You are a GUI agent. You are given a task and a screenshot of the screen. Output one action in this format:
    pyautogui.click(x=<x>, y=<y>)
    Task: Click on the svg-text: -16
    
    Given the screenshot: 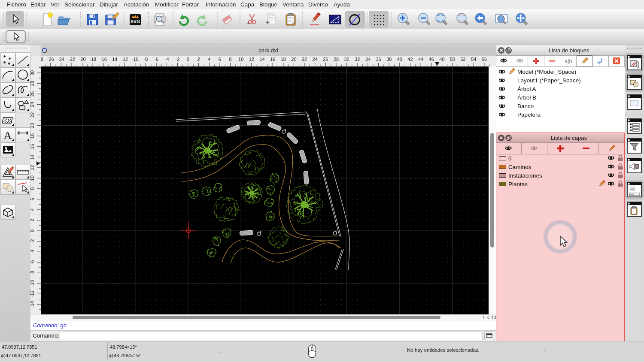 What is the action you would take?
    pyautogui.click(x=103, y=59)
    